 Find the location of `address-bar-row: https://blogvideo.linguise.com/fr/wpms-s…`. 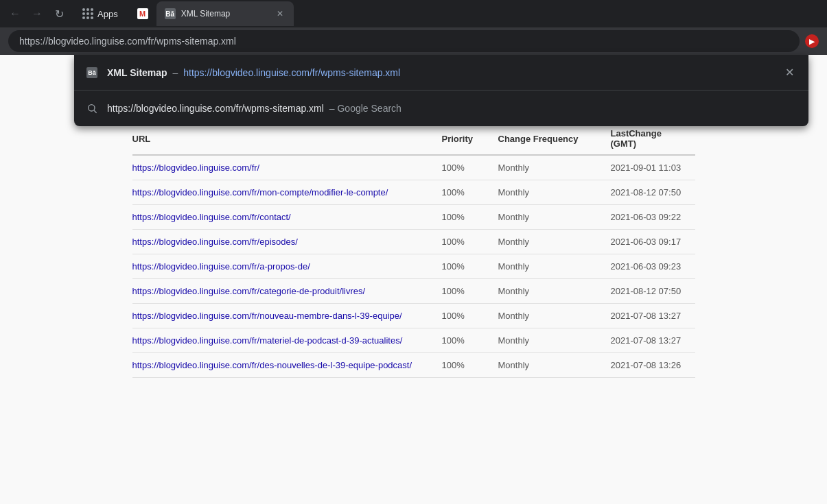

address-bar-row: https://blogvideo.linguise.com/fr/wpms-s… is located at coordinates (413, 41).